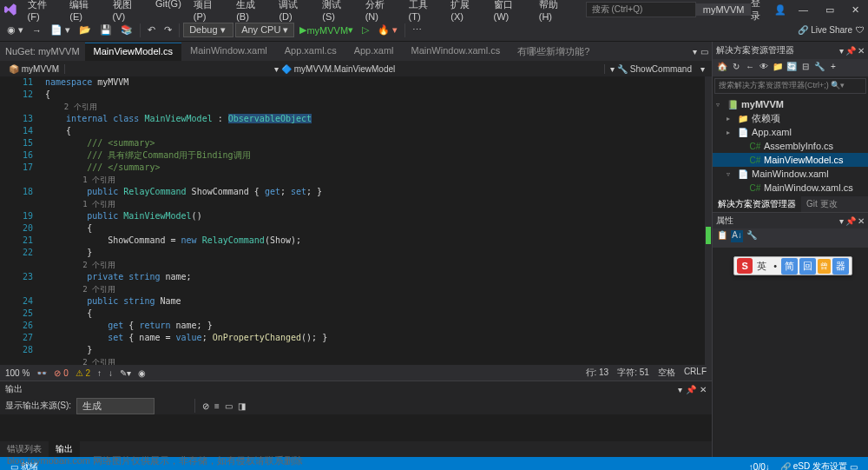 The height and width of the screenshot is (470, 868). What do you see at coordinates (833, 68) in the screenshot?
I see `se-preview-icon: +` at bounding box center [833, 68].